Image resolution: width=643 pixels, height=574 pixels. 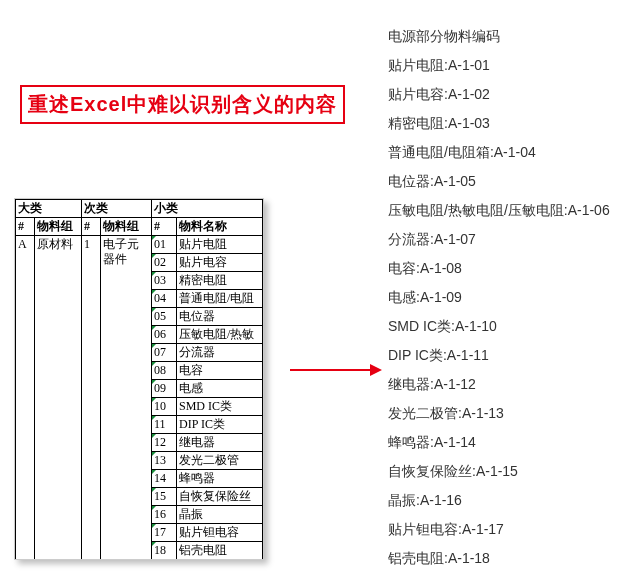 I want to click on major-name-cell: 原材料, so click(x=58, y=398).